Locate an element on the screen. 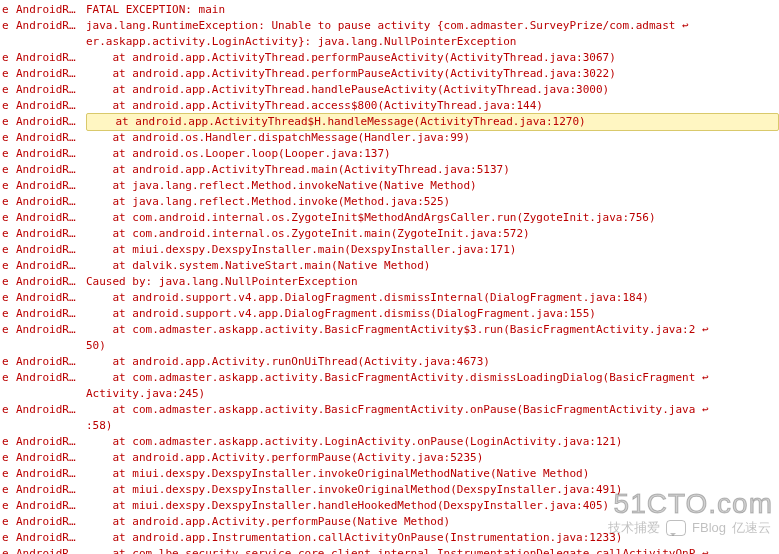  log-line: eAndroidR… at android.os.Handler.dispatc… is located at coordinates (390, 138).